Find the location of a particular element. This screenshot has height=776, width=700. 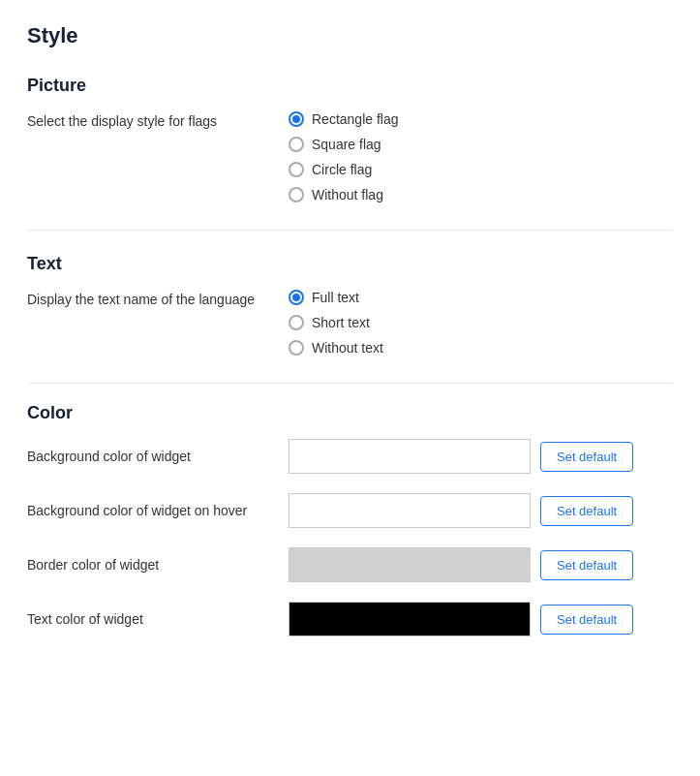

color-border-controls: Set default is located at coordinates (480, 565).